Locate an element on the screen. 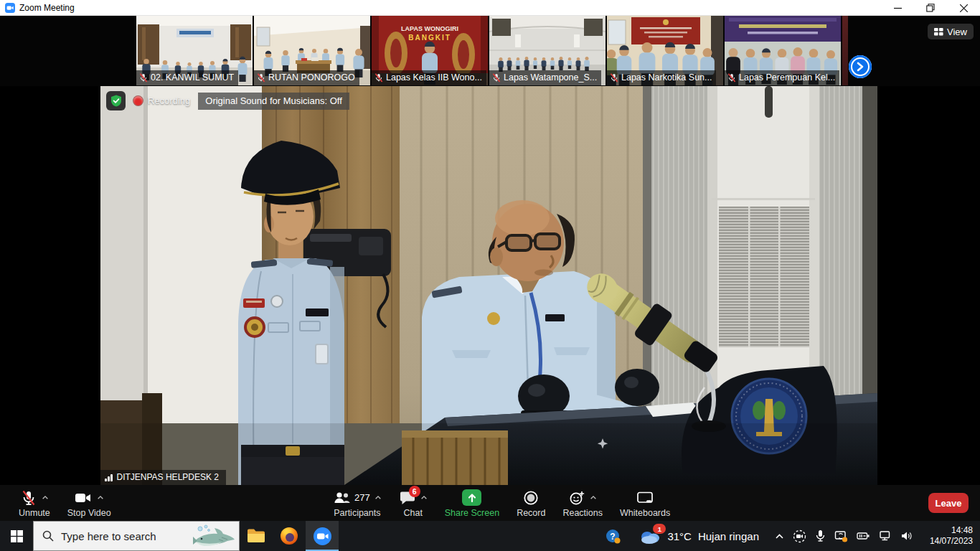 The image size is (980, 551). leave-button: Leave is located at coordinates (948, 503).